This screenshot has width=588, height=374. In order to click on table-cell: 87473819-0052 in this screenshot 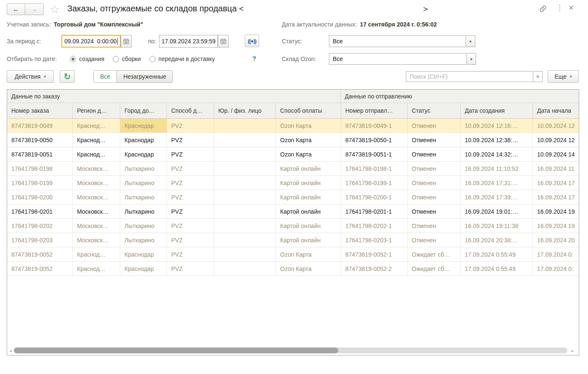, I will do `click(40, 268)`.